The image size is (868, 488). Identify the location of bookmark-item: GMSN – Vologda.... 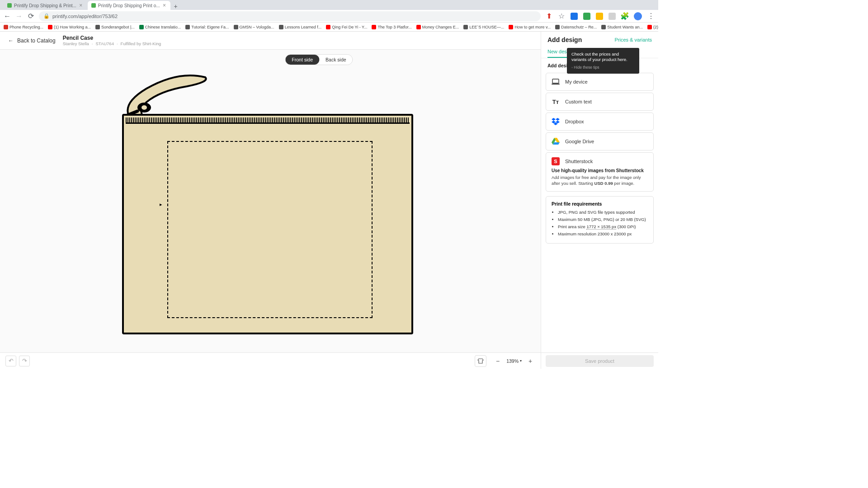
(254, 27).